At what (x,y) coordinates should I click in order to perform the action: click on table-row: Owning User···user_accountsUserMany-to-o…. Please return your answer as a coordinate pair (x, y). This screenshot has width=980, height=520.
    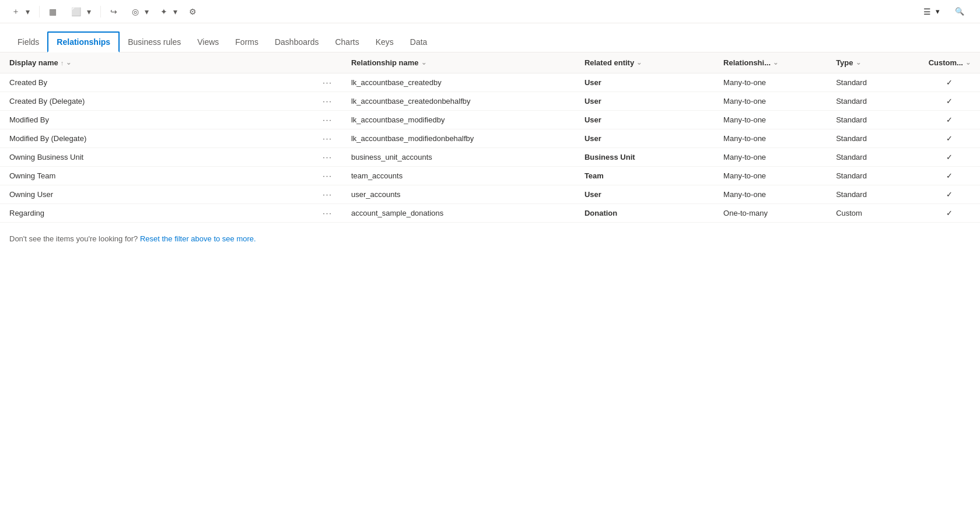
    Looking at the image, I should click on (490, 195).